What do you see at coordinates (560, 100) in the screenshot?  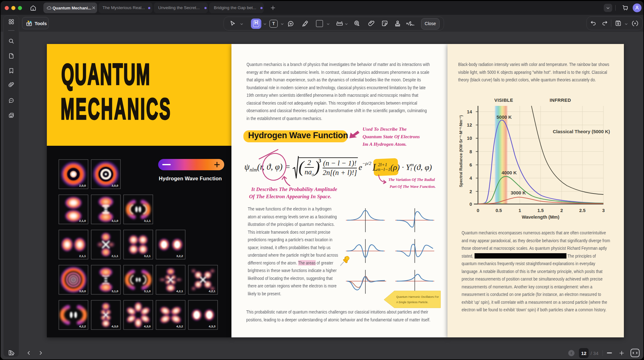 I see `svg-text: INFRRED` at bounding box center [560, 100].